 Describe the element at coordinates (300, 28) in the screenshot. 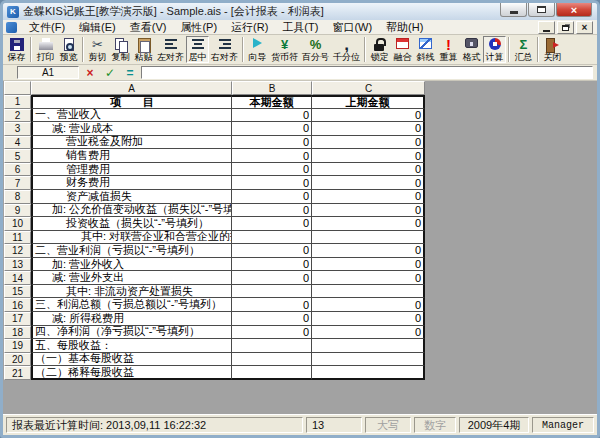

I see `menu-tools: 工具(T)` at that location.